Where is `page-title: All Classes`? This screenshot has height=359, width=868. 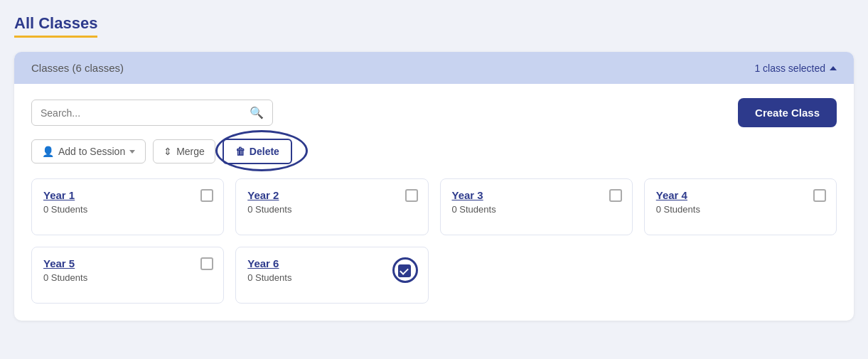
page-title: All Classes is located at coordinates (55, 26).